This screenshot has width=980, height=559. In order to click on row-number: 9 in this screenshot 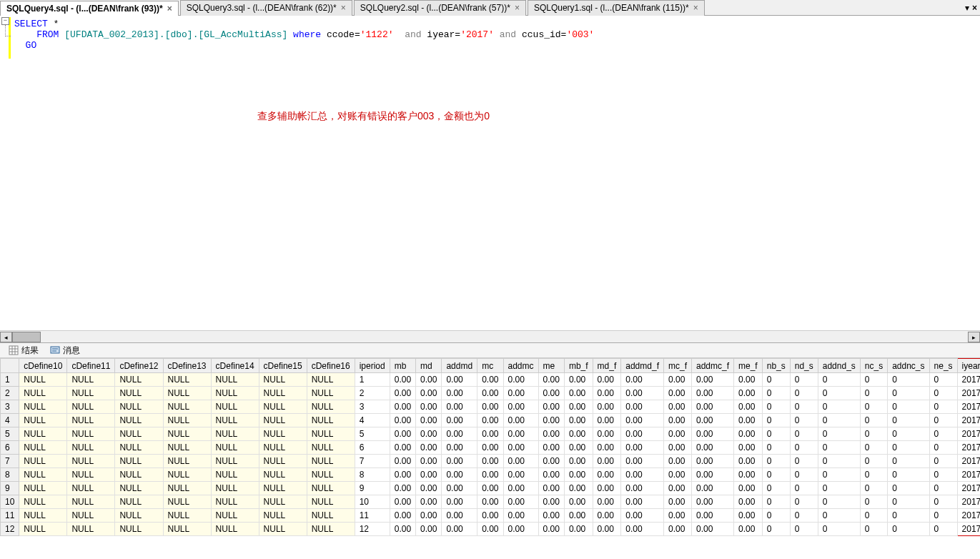, I will do `click(10, 489)`.